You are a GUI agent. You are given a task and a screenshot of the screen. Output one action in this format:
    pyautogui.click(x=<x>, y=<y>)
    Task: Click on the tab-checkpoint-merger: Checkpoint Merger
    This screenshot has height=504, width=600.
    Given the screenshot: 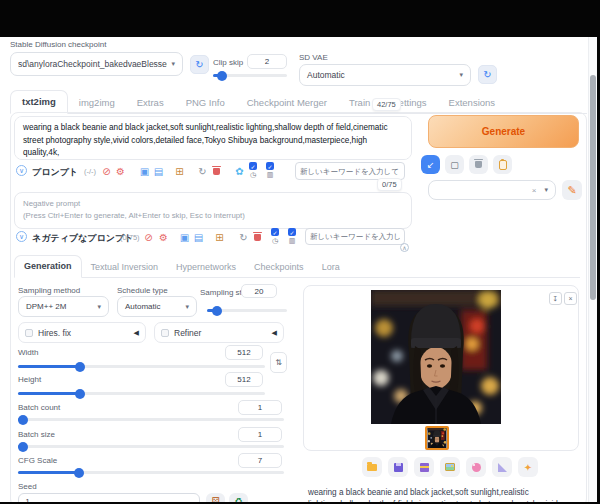 What is the action you would take?
    pyautogui.click(x=287, y=103)
    